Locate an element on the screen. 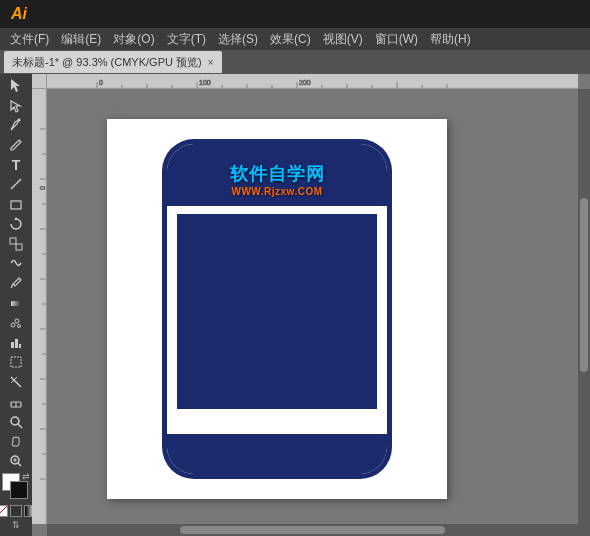 This screenshot has width=590, height=536. menu-window: 窗口(W) is located at coordinates (396, 40).